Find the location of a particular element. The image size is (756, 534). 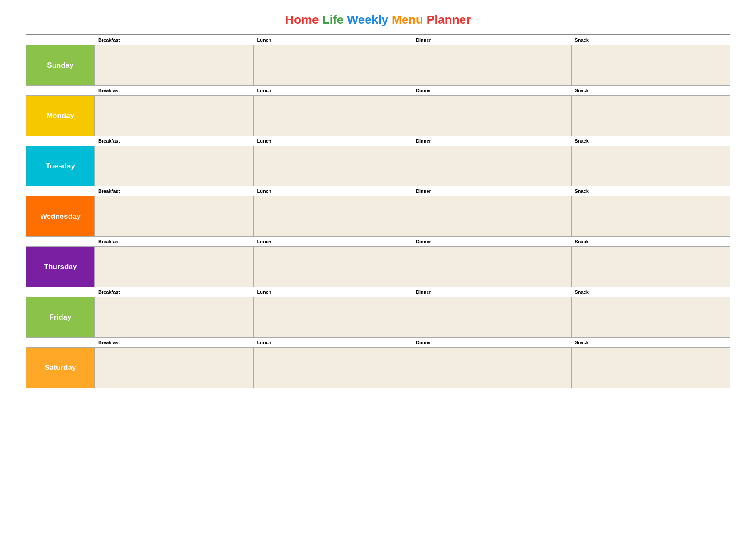

header-dinner-friday: Dinner is located at coordinates (492, 292).